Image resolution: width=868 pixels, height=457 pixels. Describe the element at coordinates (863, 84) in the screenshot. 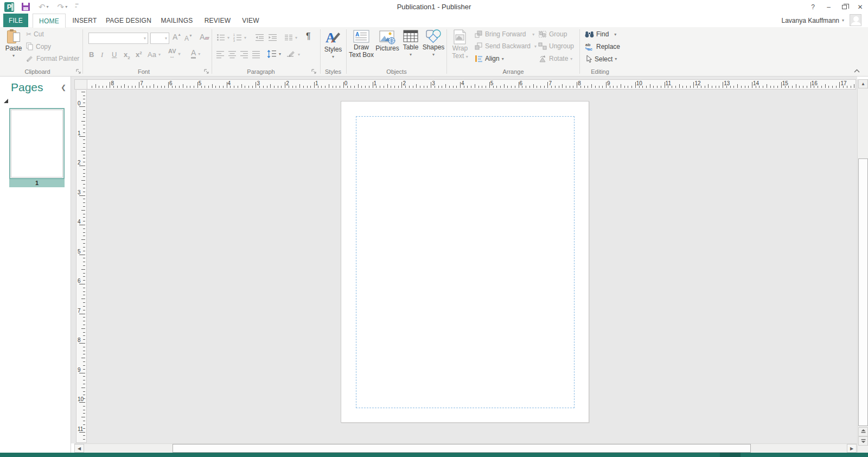

I see `scroll-up-button: ▲` at that location.